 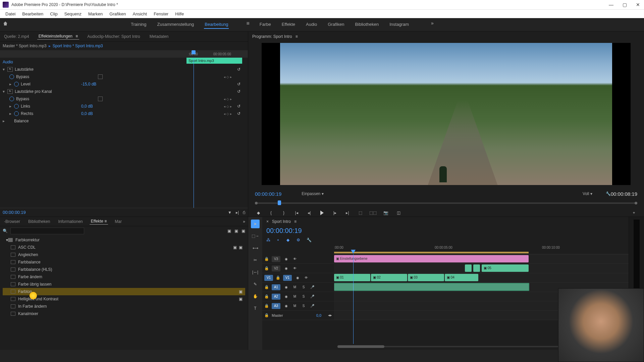 What do you see at coordinates (95, 14) in the screenshot?
I see `menu-marken: Marken` at bounding box center [95, 14].